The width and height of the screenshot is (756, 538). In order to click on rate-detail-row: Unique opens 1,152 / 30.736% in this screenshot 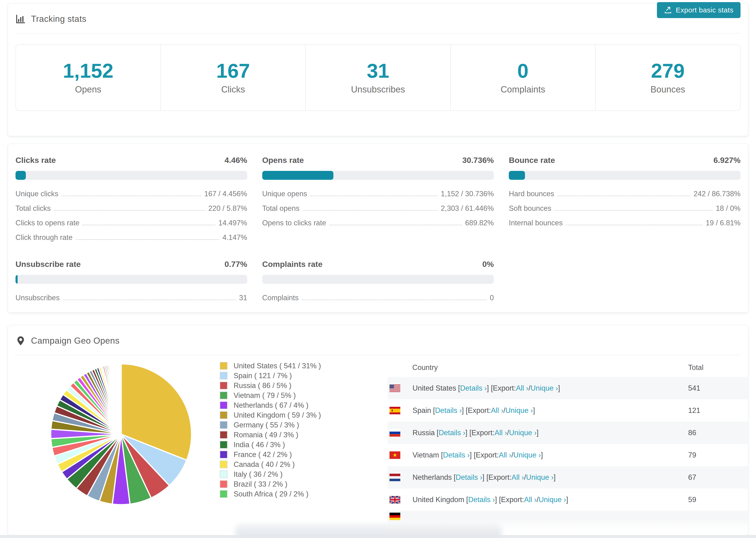, I will do `click(378, 194)`.